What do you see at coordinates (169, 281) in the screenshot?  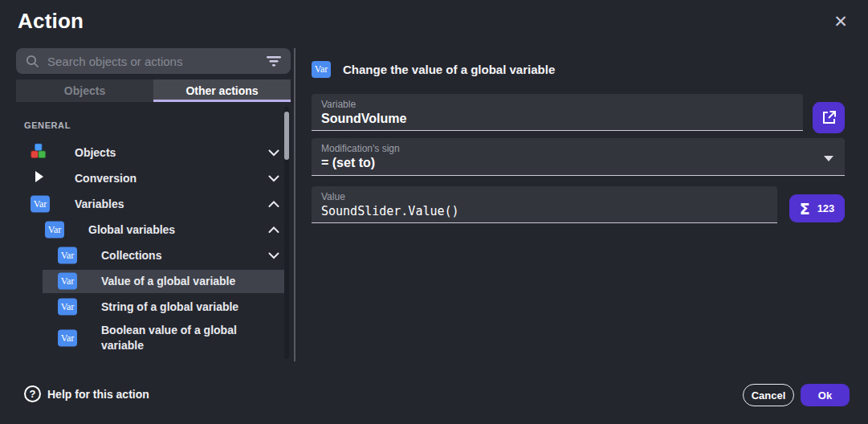 I see `tree-item-label: Value of a global variable` at bounding box center [169, 281].